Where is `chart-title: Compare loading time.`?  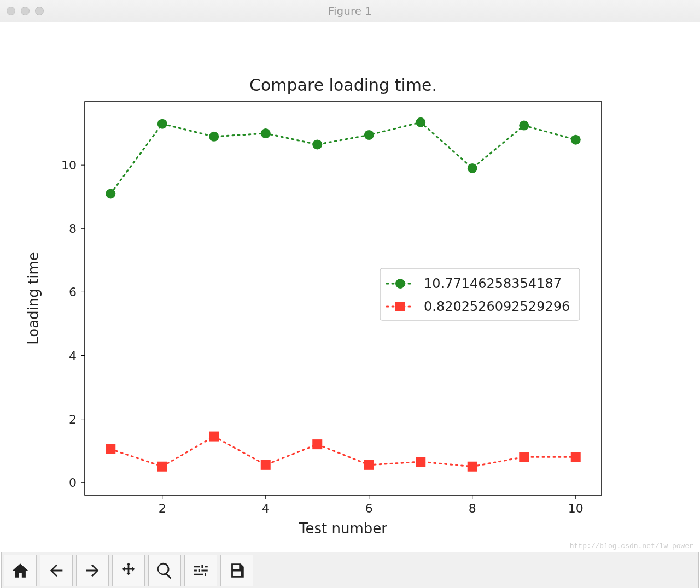
chart-title: Compare loading time. is located at coordinates (343, 85).